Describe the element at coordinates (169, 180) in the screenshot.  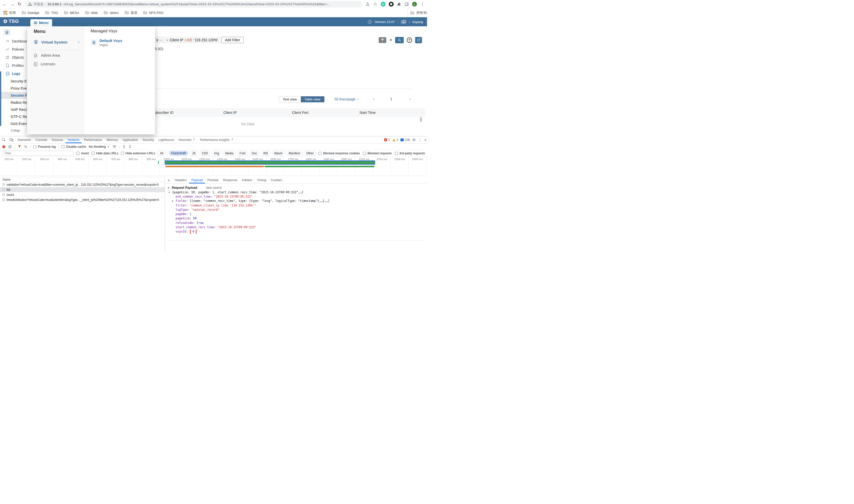
I see `detail-close-icon: ×` at that location.